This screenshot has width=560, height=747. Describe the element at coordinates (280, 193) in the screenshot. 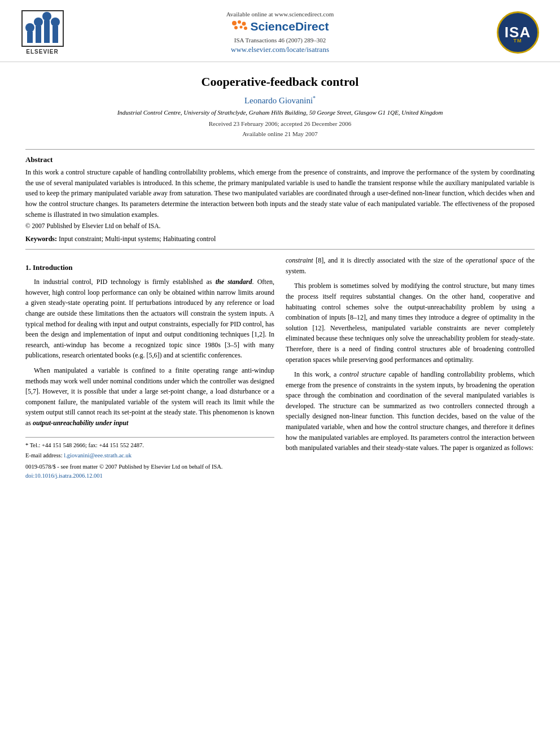

I see `abstract-text: In this work a control structure capable…` at that location.